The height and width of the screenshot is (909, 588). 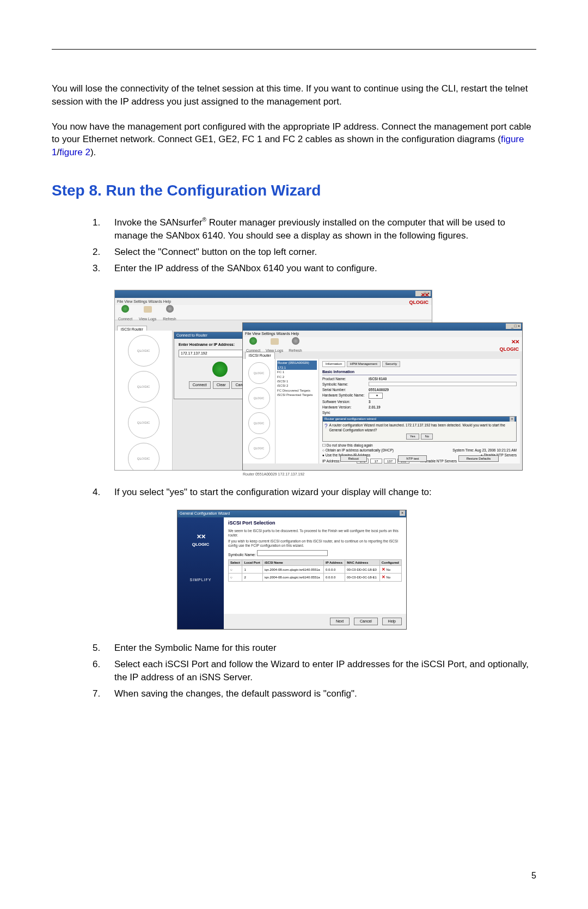 I want to click on header-rule, so click(x=294, y=49).